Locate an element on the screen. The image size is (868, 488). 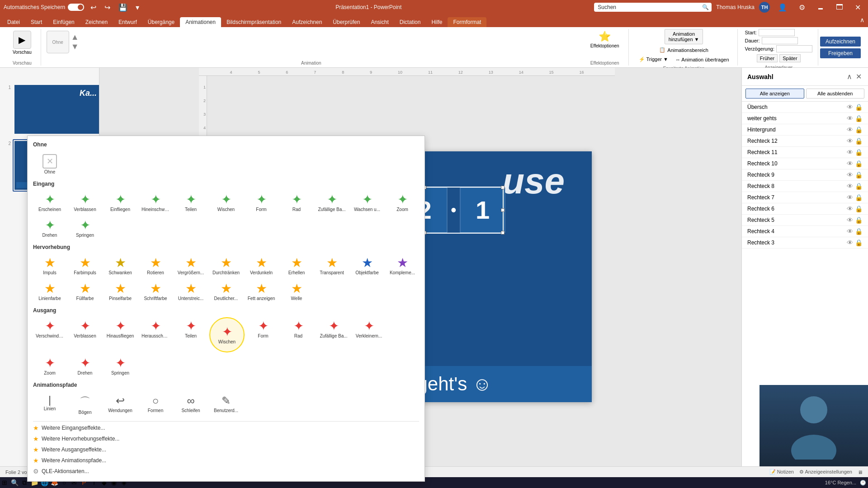
visibility-icon-r12: 👁 is located at coordinates (850, 141).